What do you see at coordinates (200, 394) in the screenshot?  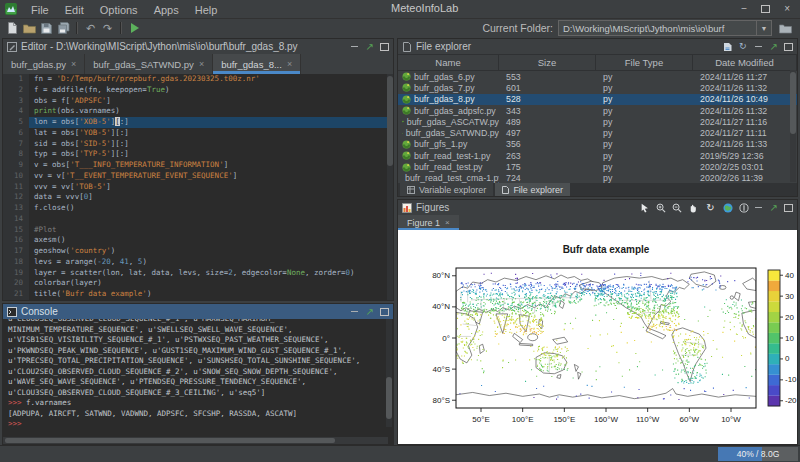 I see `console-line: u'CLOU3SEQ_OBSERVED_CLOUD_SEQUENCE_#_3_C…` at bounding box center [200, 394].